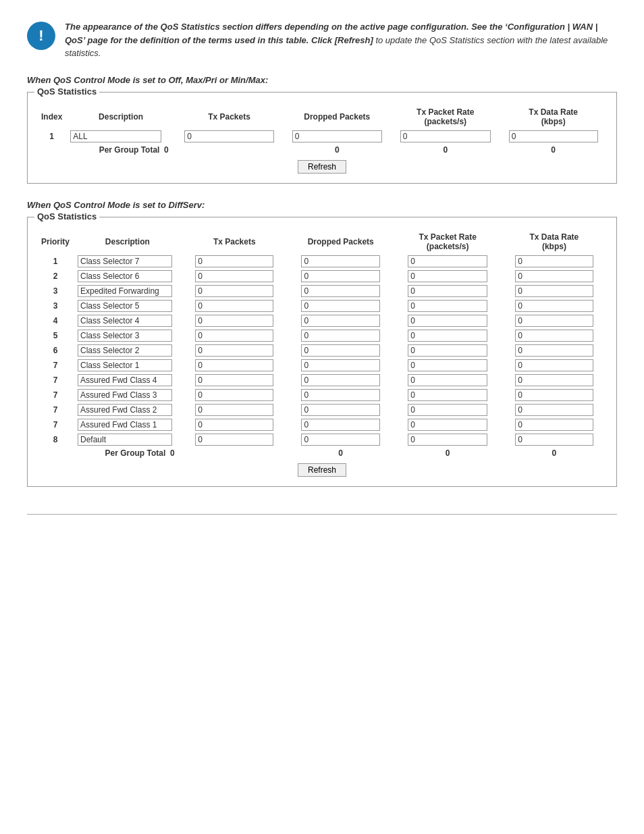  Describe the element at coordinates (446, 117) in the screenshot. I see `col-txrate-1: Tx Packet Rate(packets/s)` at that location.